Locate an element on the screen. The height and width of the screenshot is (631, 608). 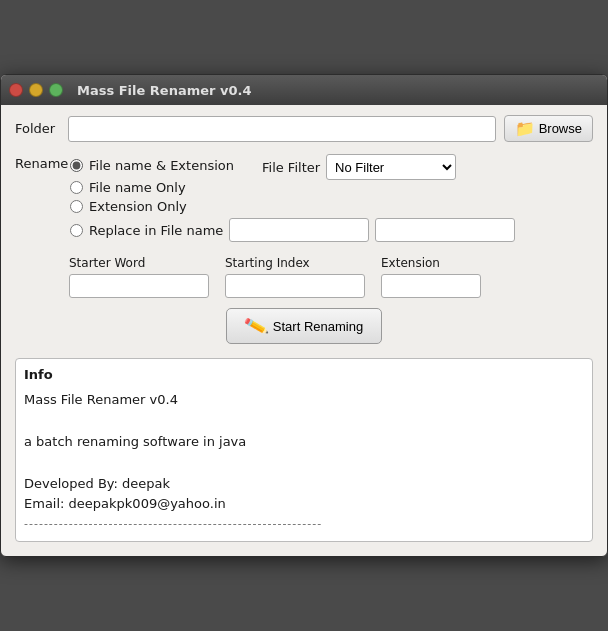
info-line-6: Email: deepakpk009@yahoo.in is located at coordinates (304, 504).